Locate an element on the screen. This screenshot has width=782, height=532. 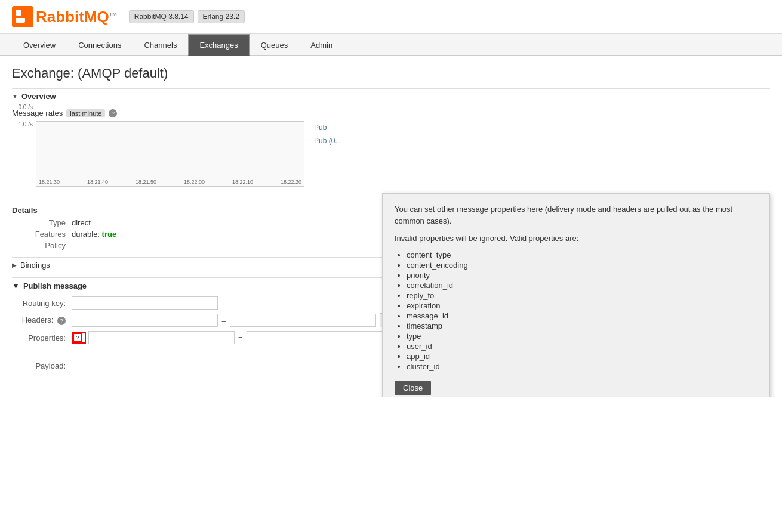
bindings-arrow-icon: ▶ is located at coordinates (14, 265).